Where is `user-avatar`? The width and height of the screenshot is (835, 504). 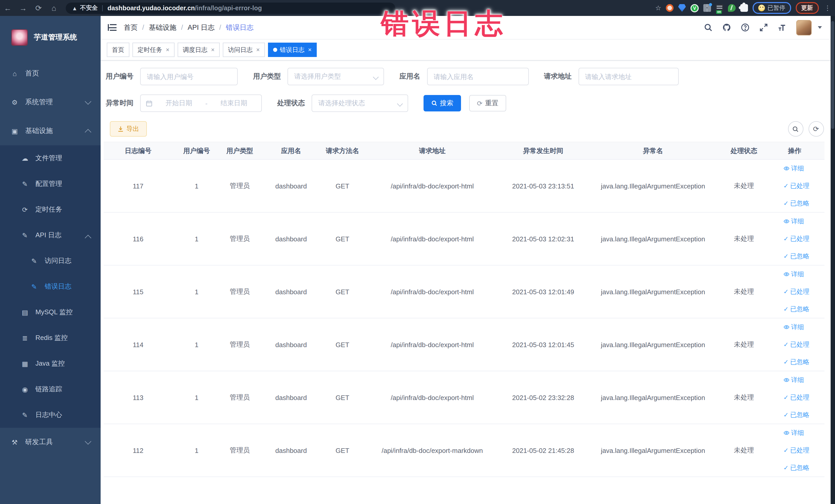
user-avatar is located at coordinates (804, 27).